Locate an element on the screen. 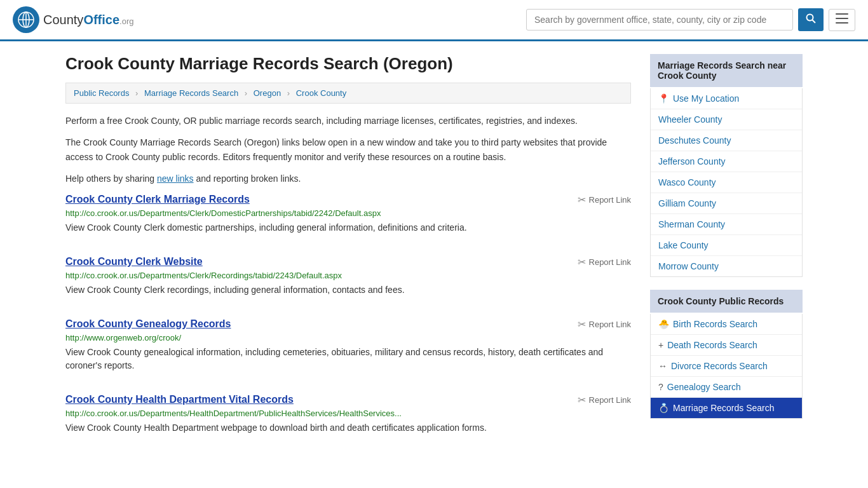 Image resolution: width=868 pixels, height=488 pixels. nearby-county-6: Lake County is located at coordinates (726, 245).